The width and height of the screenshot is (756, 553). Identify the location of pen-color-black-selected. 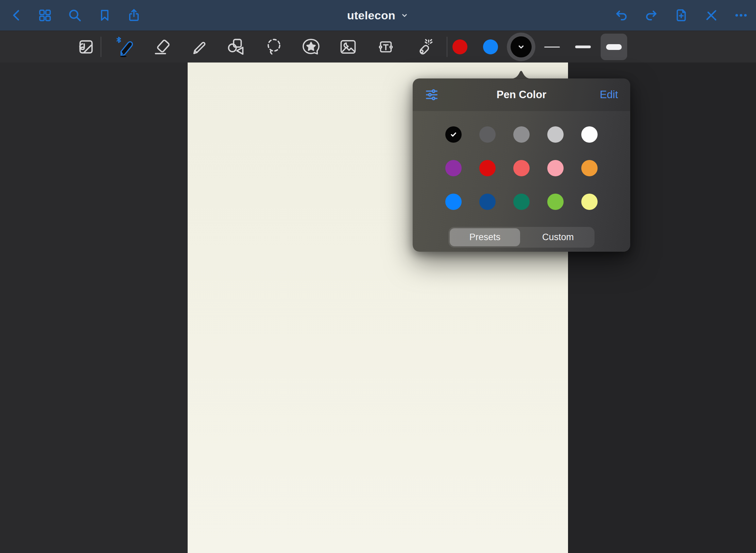
(521, 47).